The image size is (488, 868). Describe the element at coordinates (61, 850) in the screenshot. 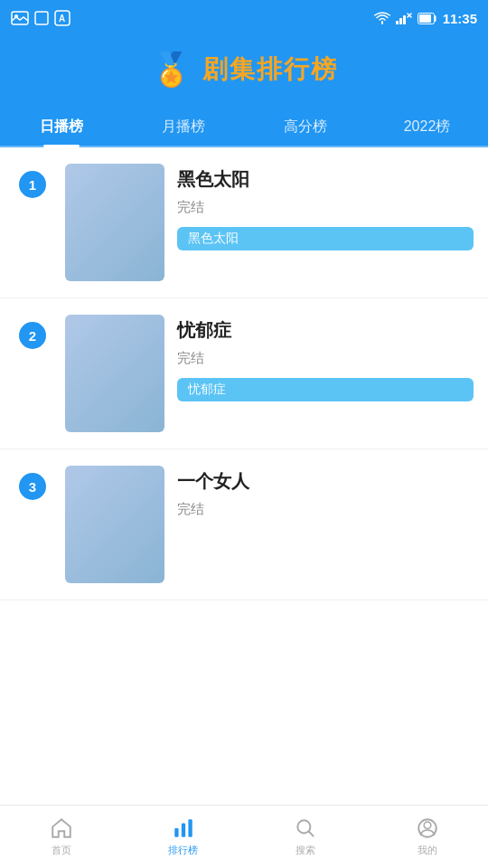

I see `nav-label-home: 首页` at that location.